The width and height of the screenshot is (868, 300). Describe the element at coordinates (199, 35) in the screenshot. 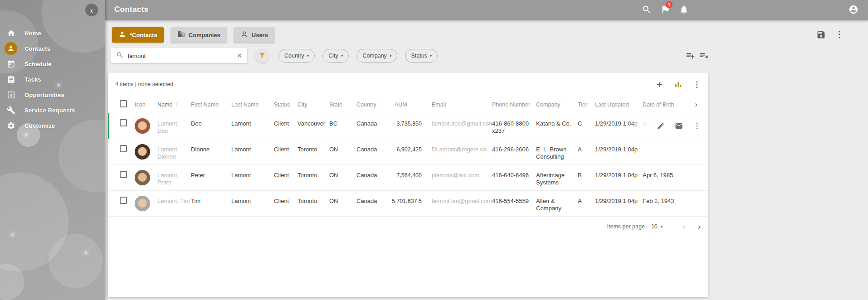

I see `tab-companies: Companies` at that location.